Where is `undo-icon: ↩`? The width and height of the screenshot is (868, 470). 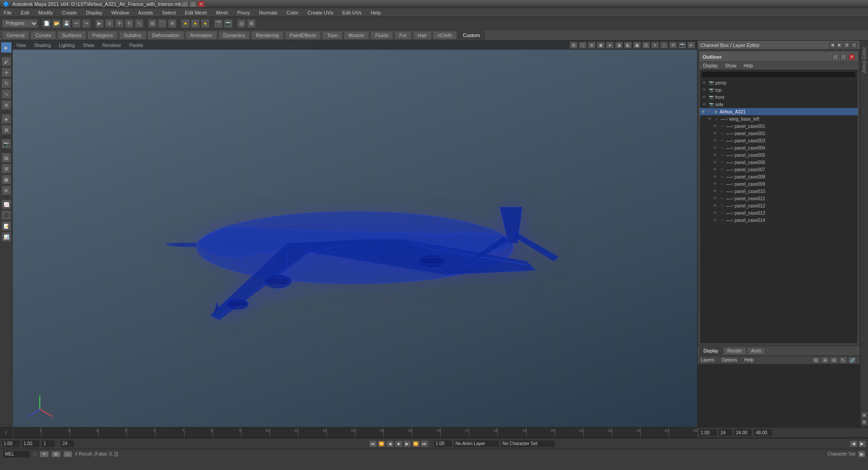 undo-icon: ↩ is located at coordinates (76, 24).